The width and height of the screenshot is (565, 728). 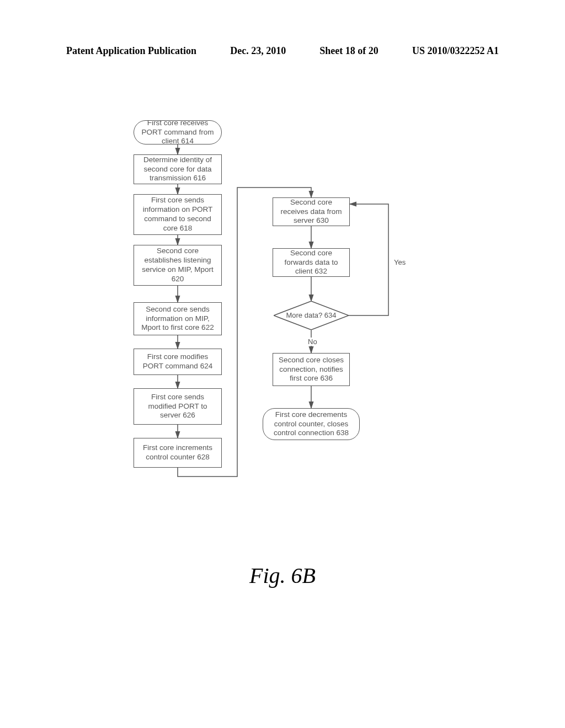 I want to click on node-624: First core modifies PORT command 624, so click(x=178, y=362).